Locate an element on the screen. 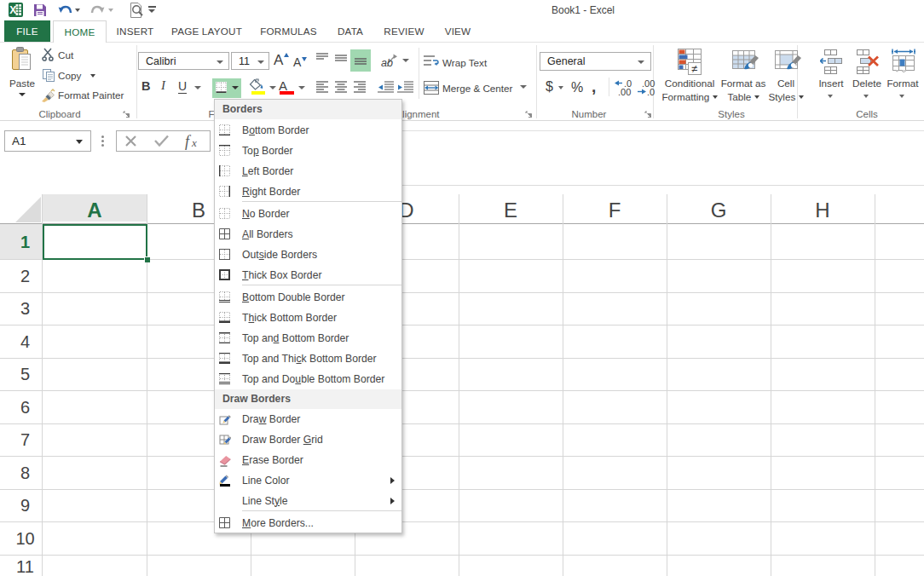  svg-text: .00 is located at coordinates (624, 92).